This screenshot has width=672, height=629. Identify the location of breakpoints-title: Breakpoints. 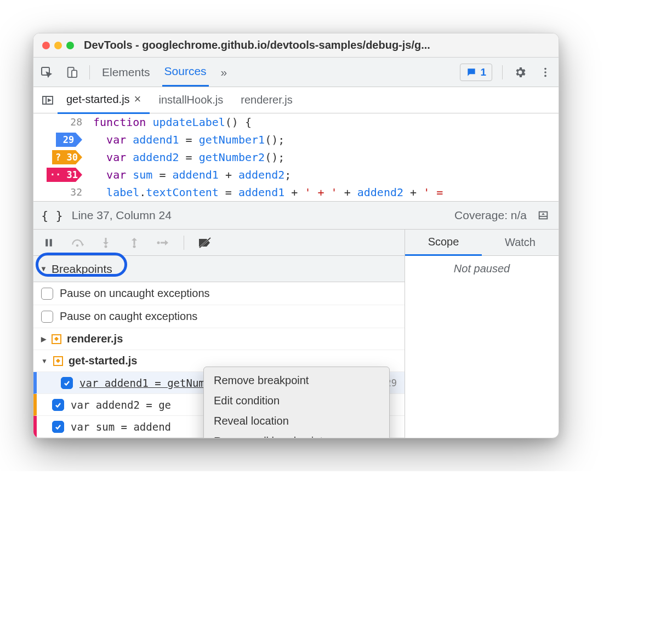
(82, 269).